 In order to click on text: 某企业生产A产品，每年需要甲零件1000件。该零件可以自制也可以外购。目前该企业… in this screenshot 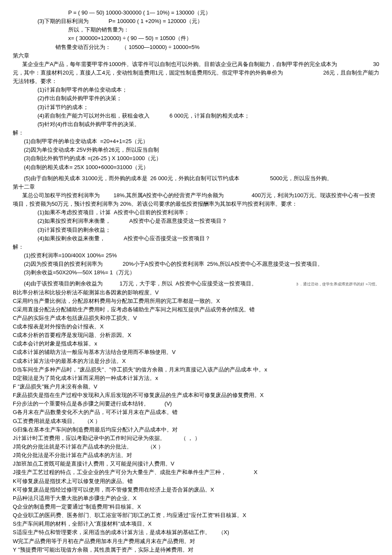, I will do `click(184, 64)`.